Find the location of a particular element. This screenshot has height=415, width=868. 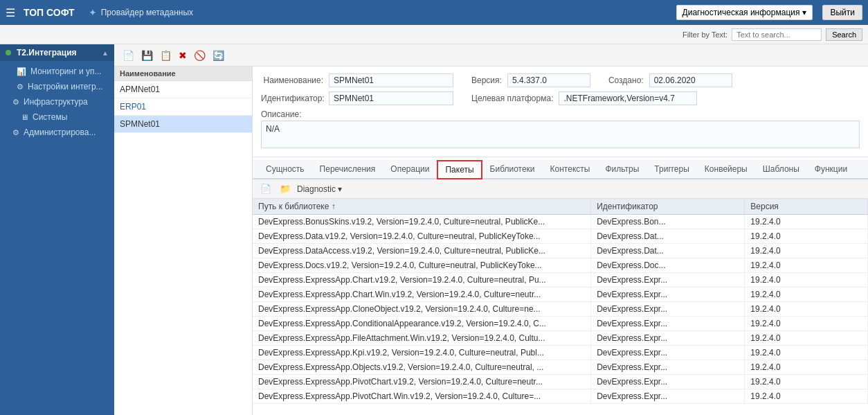

tab-konteksty: Контексты is located at coordinates (570, 170).